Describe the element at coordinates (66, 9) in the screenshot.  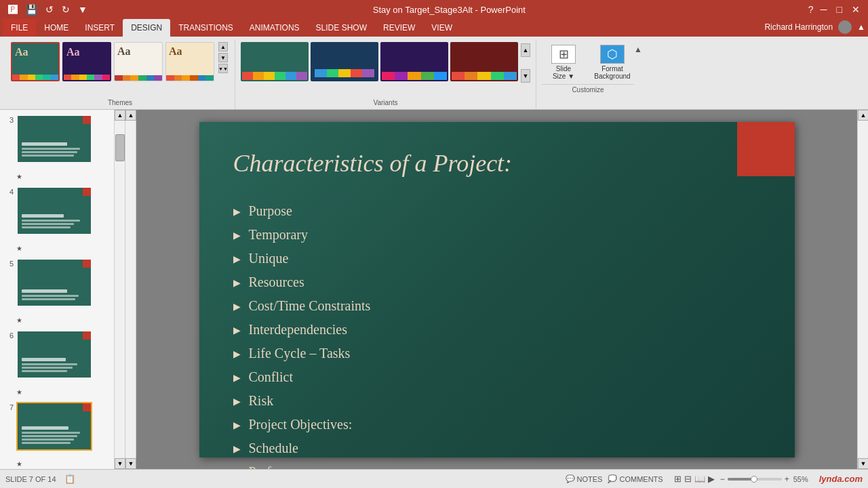
I see `redo-button: ↻` at that location.